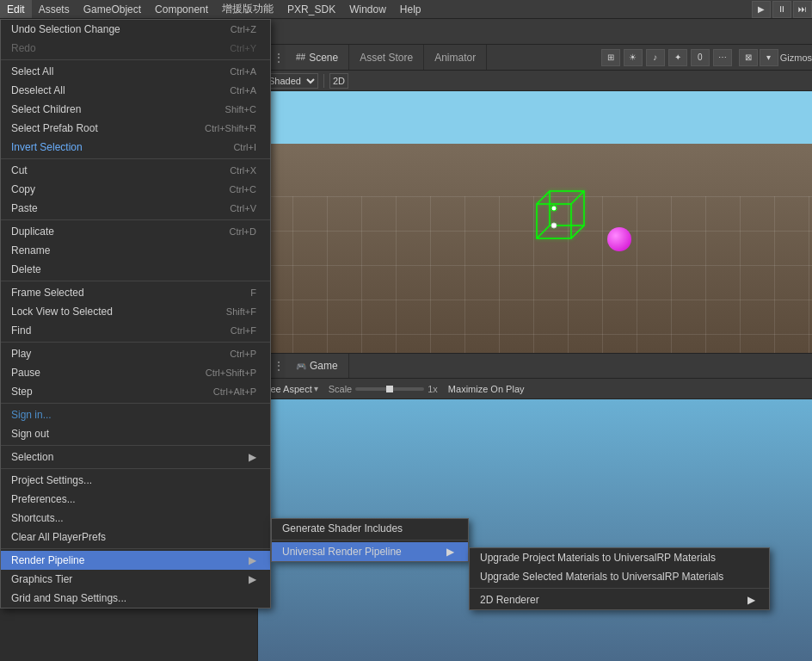 The image size is (812, 661). I want to click on scene-wireframe-btn: ⊞, so click(611, 58).